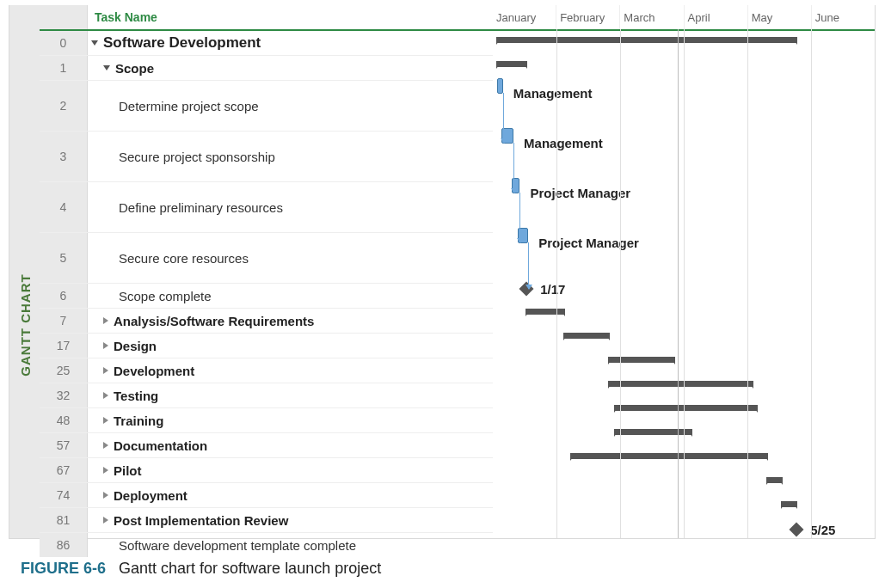 This screenshot has width=885, height=588. What do you see at coordinates (267, 545) in the screenshot?
I see `table-row: 86Software development template complete` at bounding box center [267, 545].